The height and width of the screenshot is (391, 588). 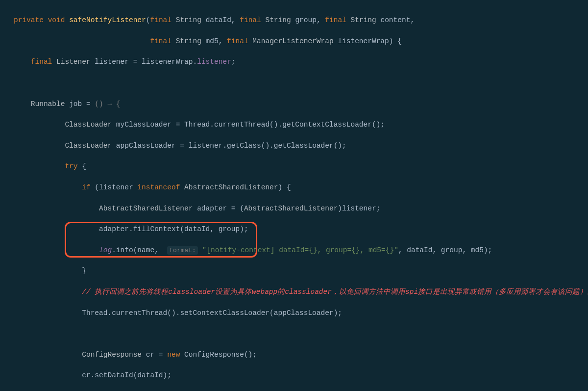 I want to click on method-name: safeNotifyListener, so click(x=108, y=20).